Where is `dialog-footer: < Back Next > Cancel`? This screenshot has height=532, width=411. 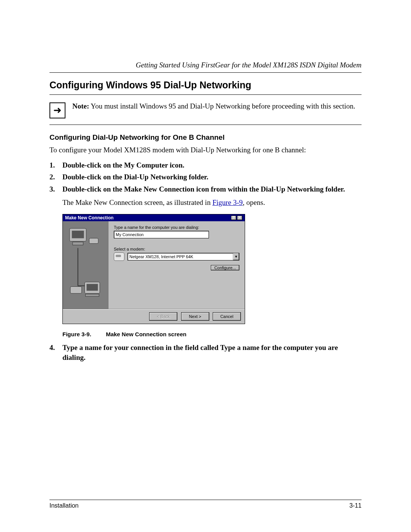
dialog-footer: < Back Next > Cancel is located at coordinates (154, 316).